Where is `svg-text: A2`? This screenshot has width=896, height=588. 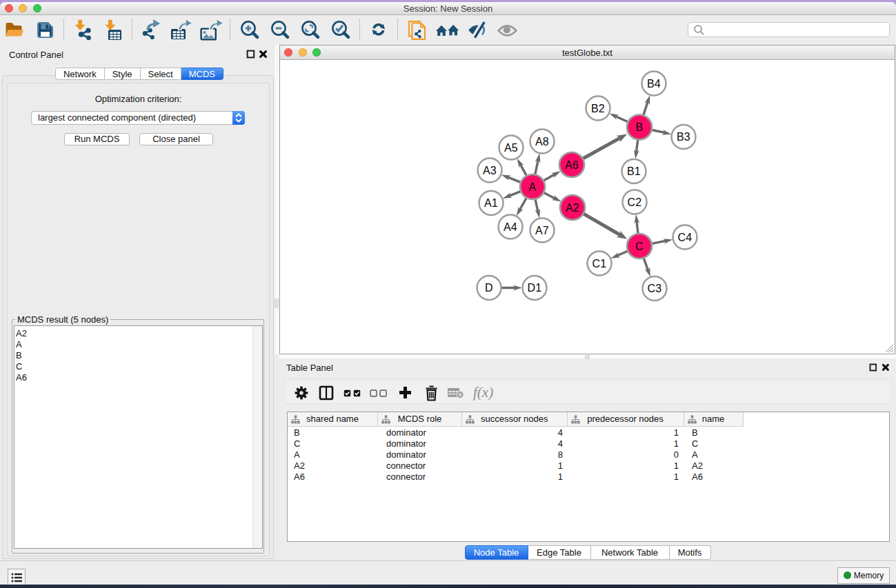
svg-text: A2 is located at coordinates (573, 208).